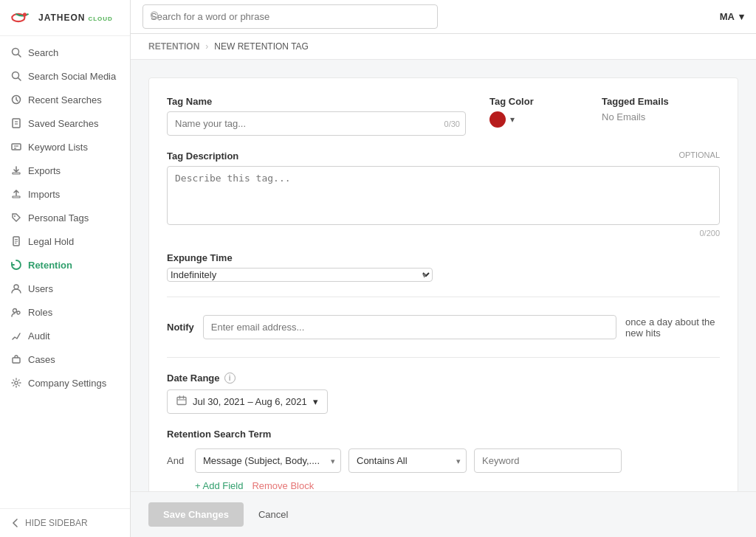 This screenshot has height=537, width=756. Describe the element at coordinates (39, 336) in the screenshot. I see `sidebar-item-label: Audit` at that location.